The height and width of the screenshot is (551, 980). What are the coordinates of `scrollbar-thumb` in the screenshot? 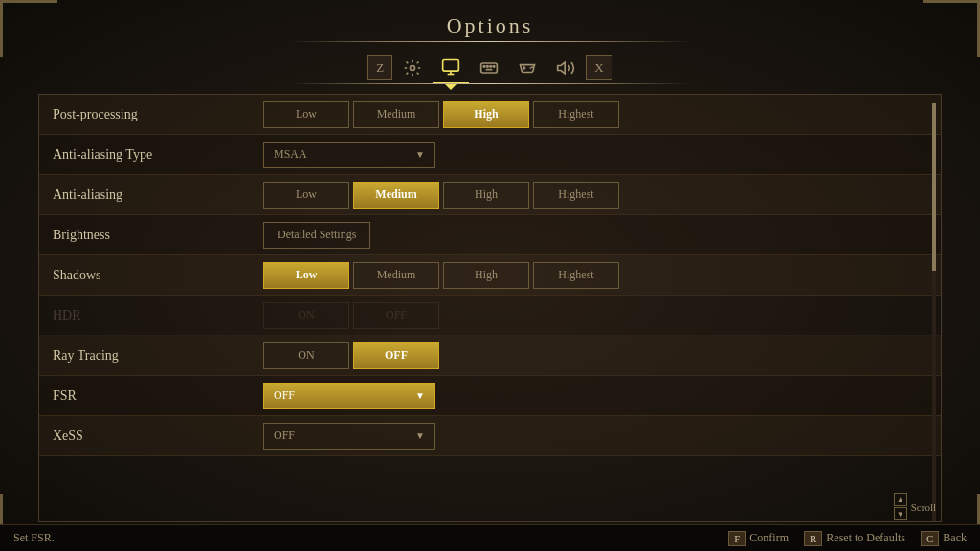 It's located at (934, 187).